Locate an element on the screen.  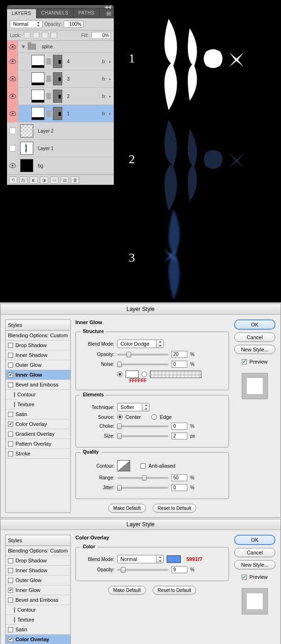
opacity-field: 100% is located at coordinates (74, 24).